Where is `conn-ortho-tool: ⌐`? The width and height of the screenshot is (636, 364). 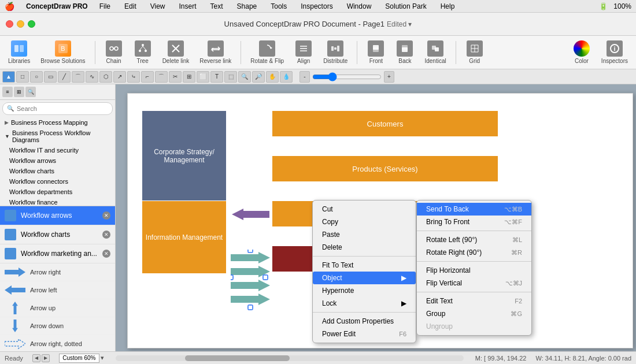 conn-ortho-tool: ⌐ is located at coordinates (147, 77).